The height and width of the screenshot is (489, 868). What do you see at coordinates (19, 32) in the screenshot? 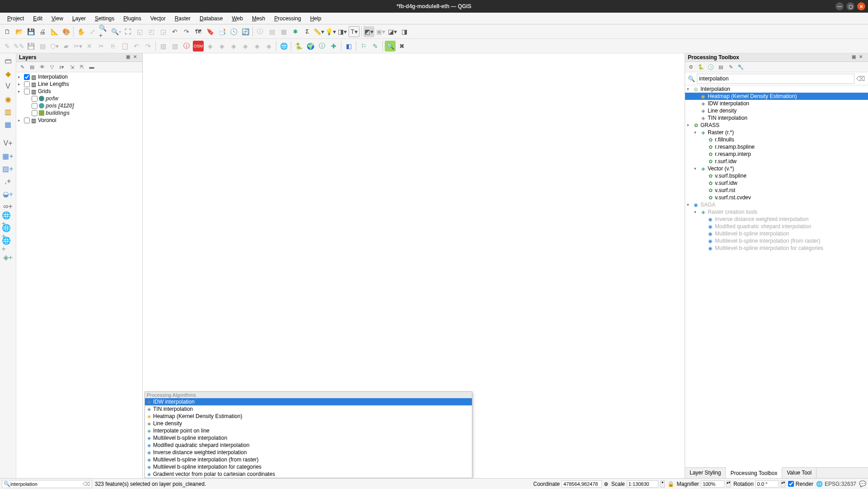
I see `open-project-icon: 📂` at bounding box center [19, 32].